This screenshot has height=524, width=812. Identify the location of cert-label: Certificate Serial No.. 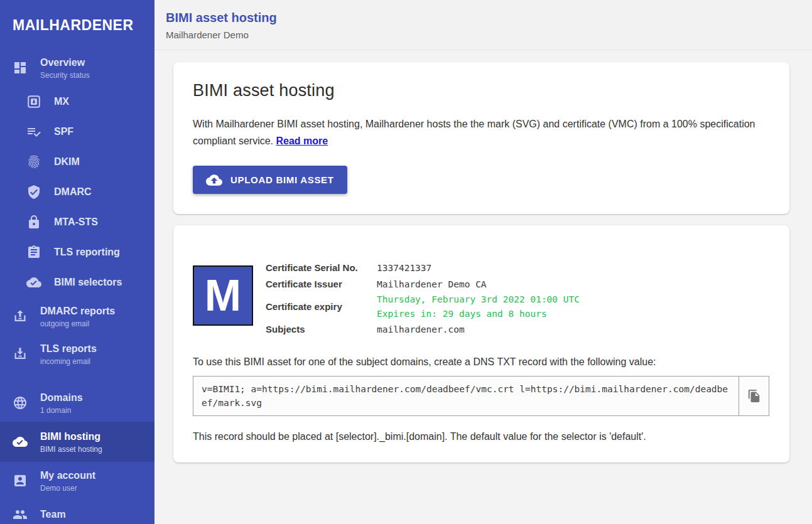
(322, 268).